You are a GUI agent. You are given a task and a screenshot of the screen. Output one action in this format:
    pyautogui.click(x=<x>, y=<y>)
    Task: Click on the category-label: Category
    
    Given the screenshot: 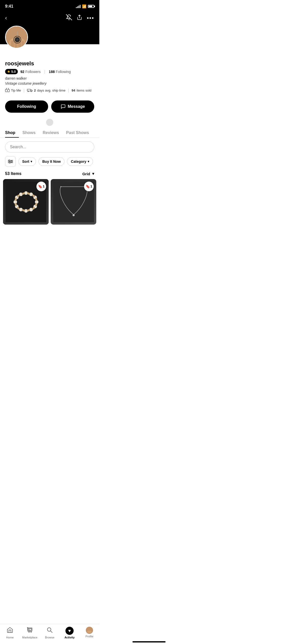 What is the action you would take?
    pyautogui.click(x=78, y=162)
    